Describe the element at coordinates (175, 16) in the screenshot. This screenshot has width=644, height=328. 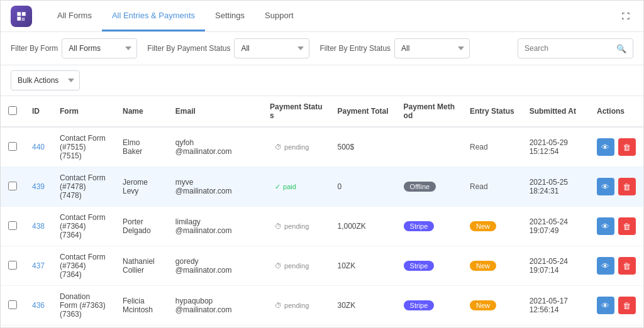
I see `nav-tabs: All Forms All Entries & Payments Setting…` at that location.